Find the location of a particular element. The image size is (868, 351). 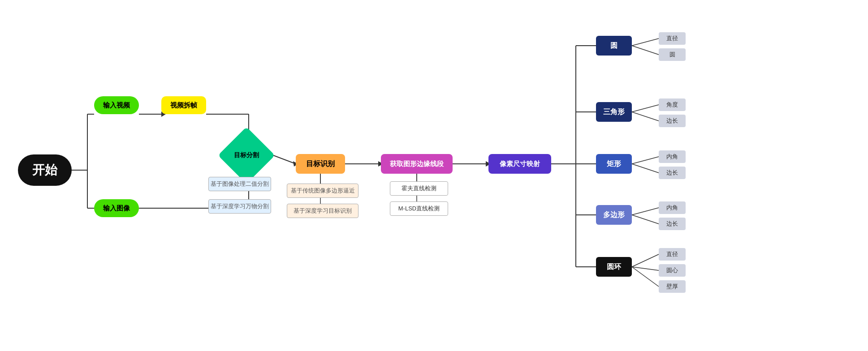

recog-label: 目标识别 is located at coordinates (320, 164).